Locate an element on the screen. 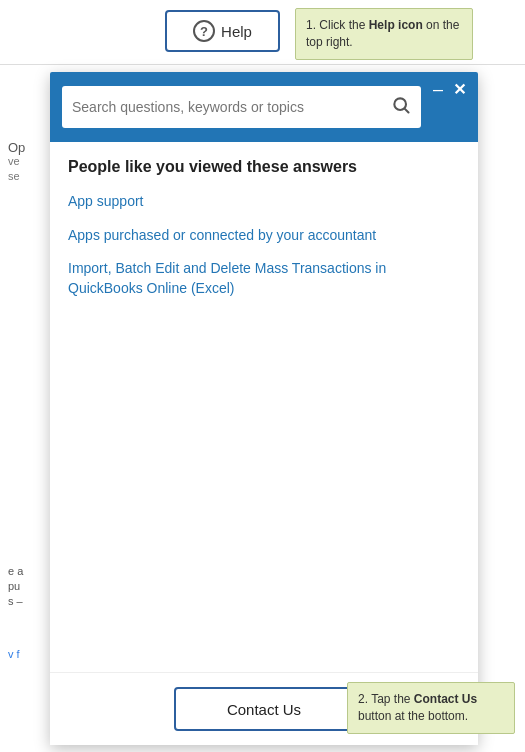 The image size is (525, 752). contact-us-button: Contact Us is located at coordinates (264, 709).